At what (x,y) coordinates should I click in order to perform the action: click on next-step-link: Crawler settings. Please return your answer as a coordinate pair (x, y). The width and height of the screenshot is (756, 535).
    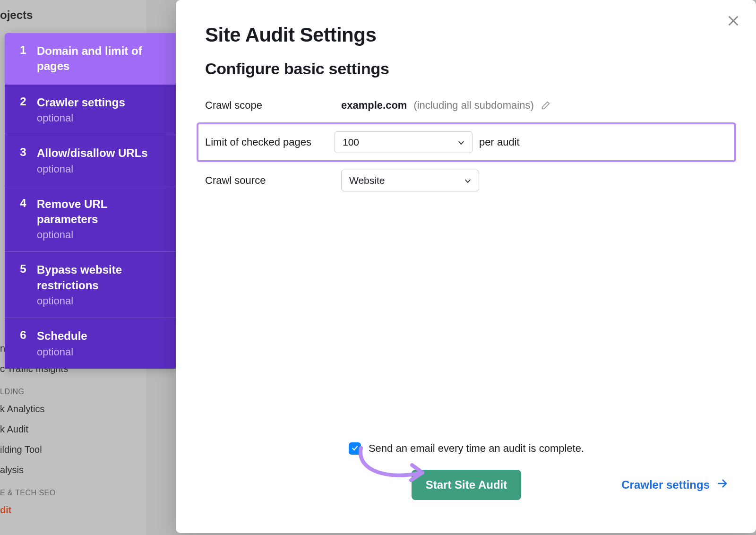
    Looking at the image, I should click on (675, 485).